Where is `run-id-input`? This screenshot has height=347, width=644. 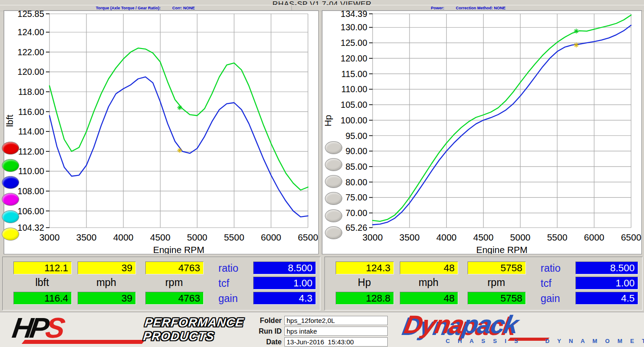
run-id-input is located at coordinates (336, 331).